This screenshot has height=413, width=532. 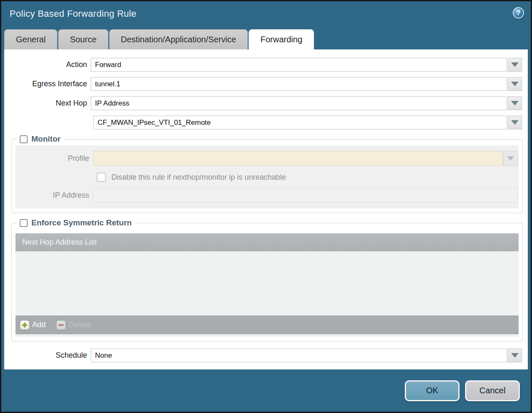 I want to click on profile-label: Profile, so click(x=54, y=158).